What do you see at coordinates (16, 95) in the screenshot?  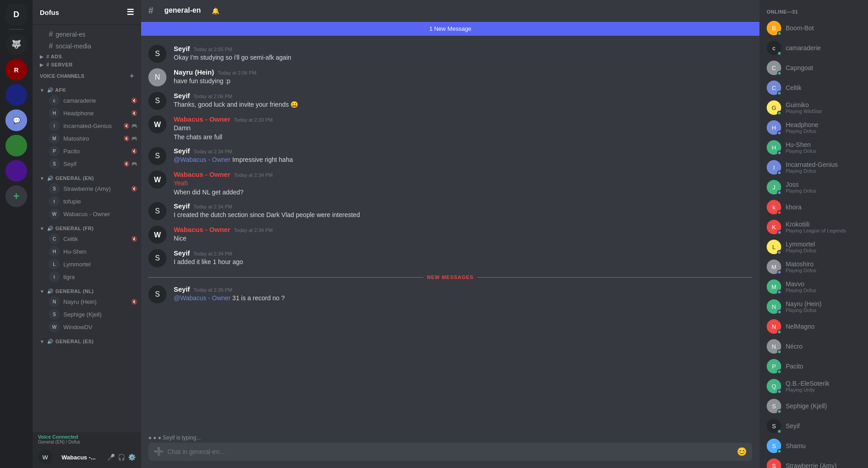 I see `server-icon-blue` at bounding box center [16, 95].